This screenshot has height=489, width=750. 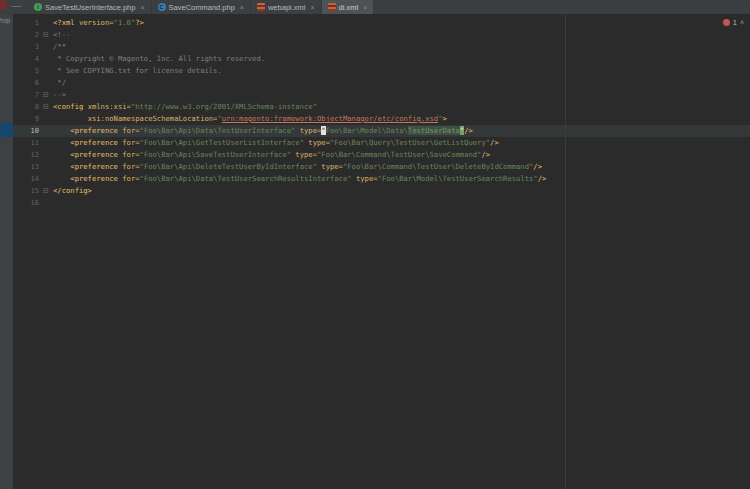 I want to click on line-number-16: 16, so click(x=26, y=203).